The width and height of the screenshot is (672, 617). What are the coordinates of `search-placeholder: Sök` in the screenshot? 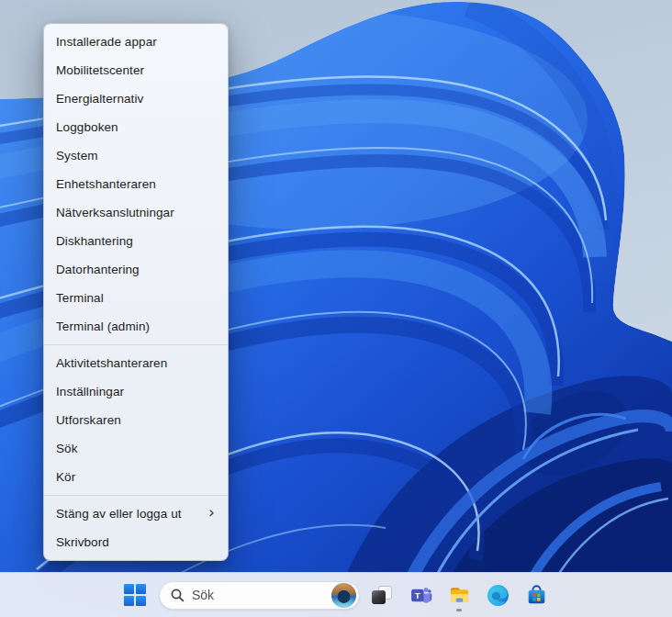 It's located at (262, 595).